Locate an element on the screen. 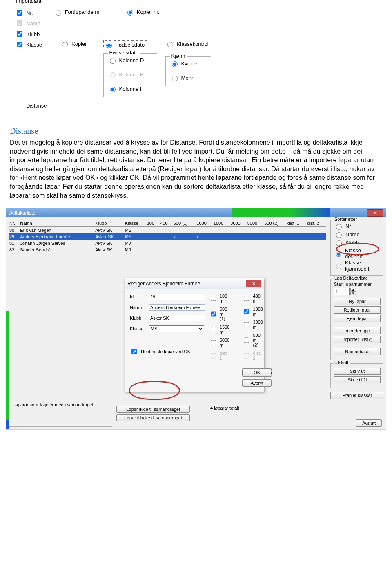 Image resolution: width=392 pixels, height=567 pixels. table-row: 80Erik van MegenAktiv SKMS is located at coordinates (167, 231).